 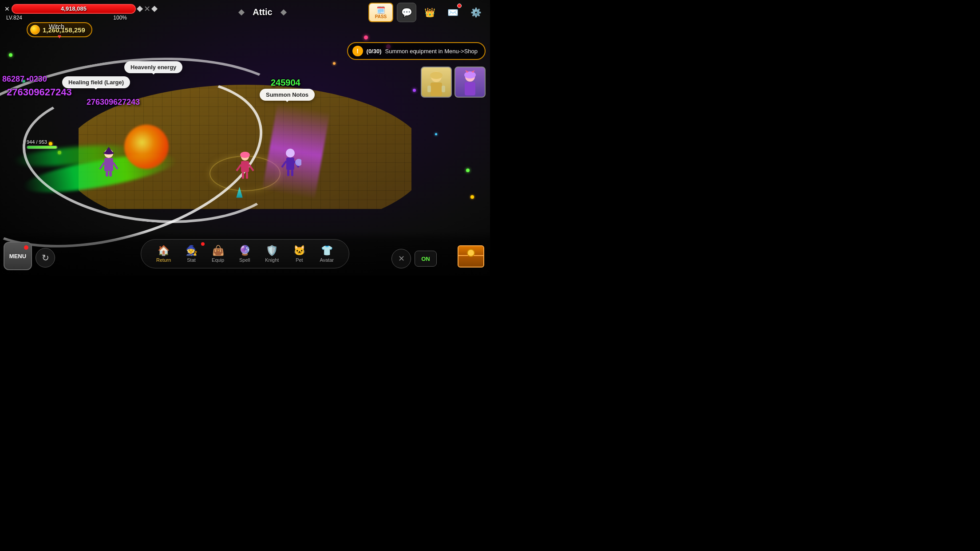 What do you see at coordinates (263, 12) in the screenshot?
I see `title-area: Attic` at bounding box center [263, 12].